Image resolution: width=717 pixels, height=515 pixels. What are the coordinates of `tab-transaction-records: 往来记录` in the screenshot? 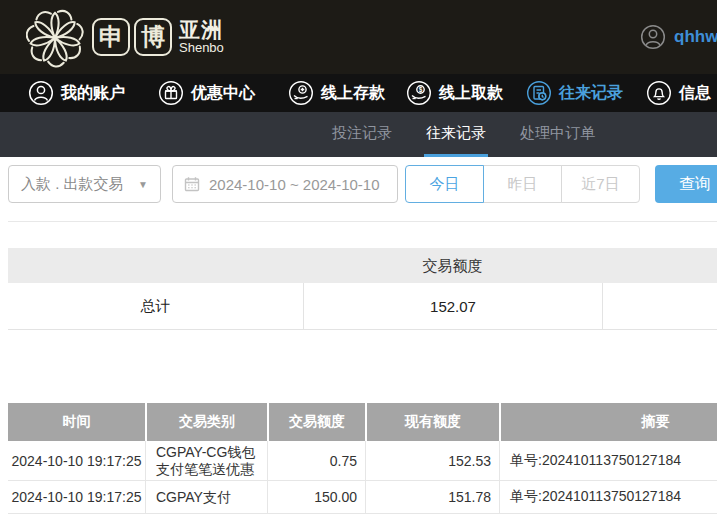 It's located at (456, 134).